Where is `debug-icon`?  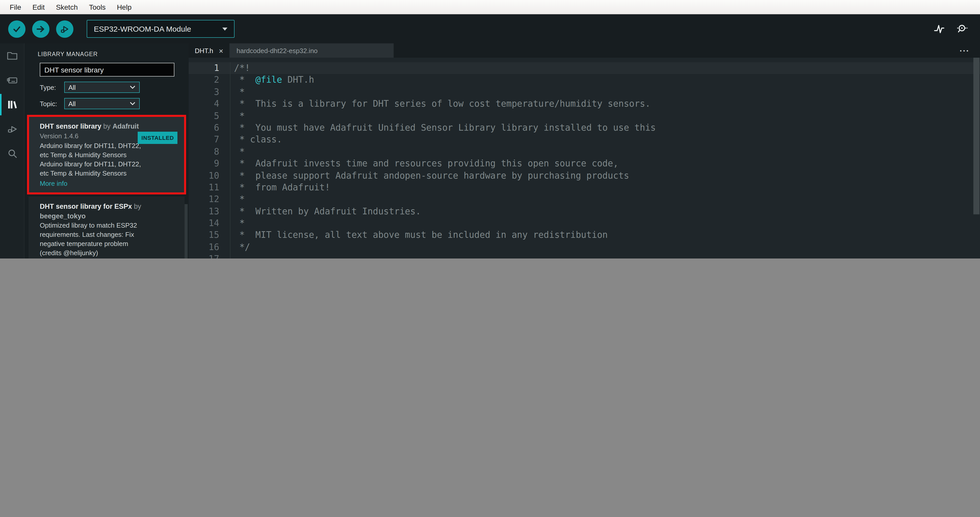 debug-icon is located at coordinates (65, 29).